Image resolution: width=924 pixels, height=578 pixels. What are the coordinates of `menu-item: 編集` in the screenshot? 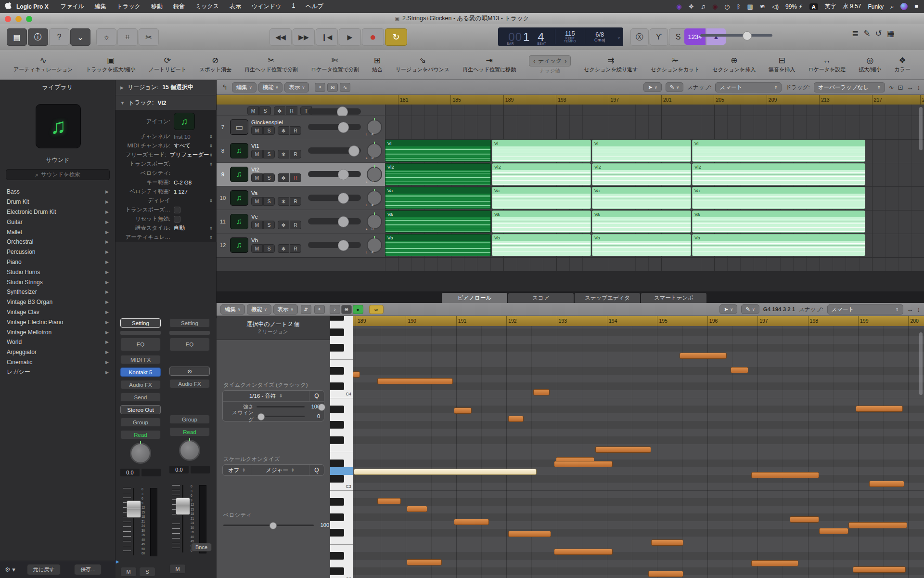 It's located at (101, 7).